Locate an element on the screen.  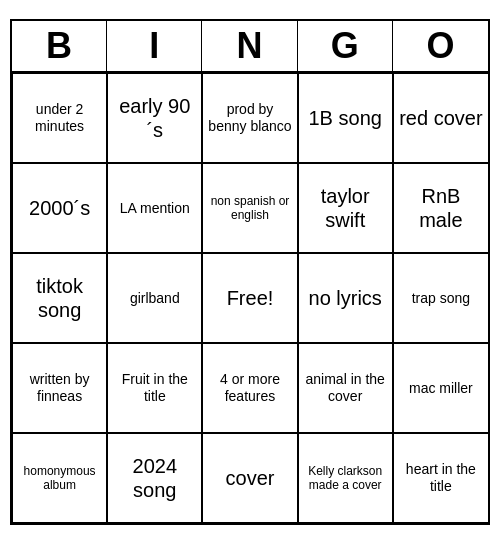
header-letter-g: G is located at coordinates (346, 46).